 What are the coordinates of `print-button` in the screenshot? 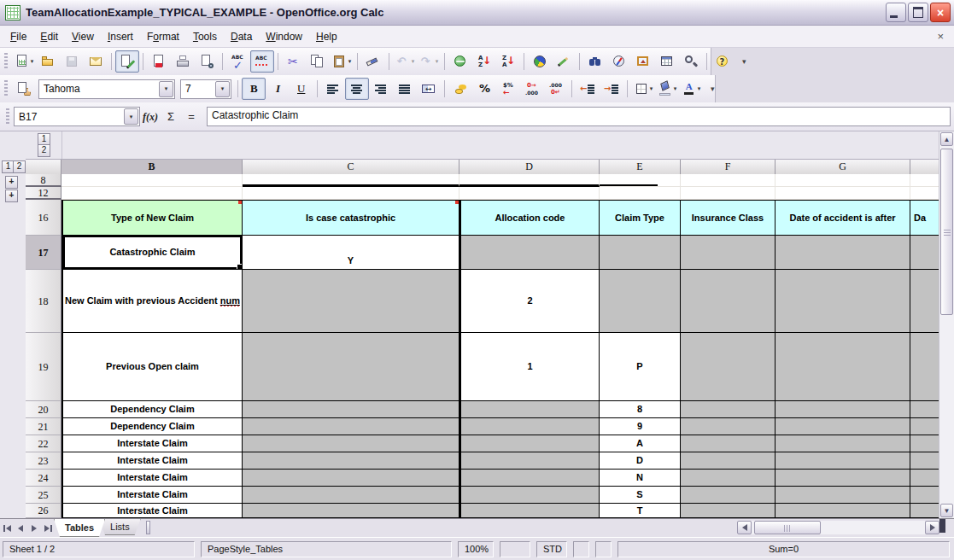 It's located at (183, 61).